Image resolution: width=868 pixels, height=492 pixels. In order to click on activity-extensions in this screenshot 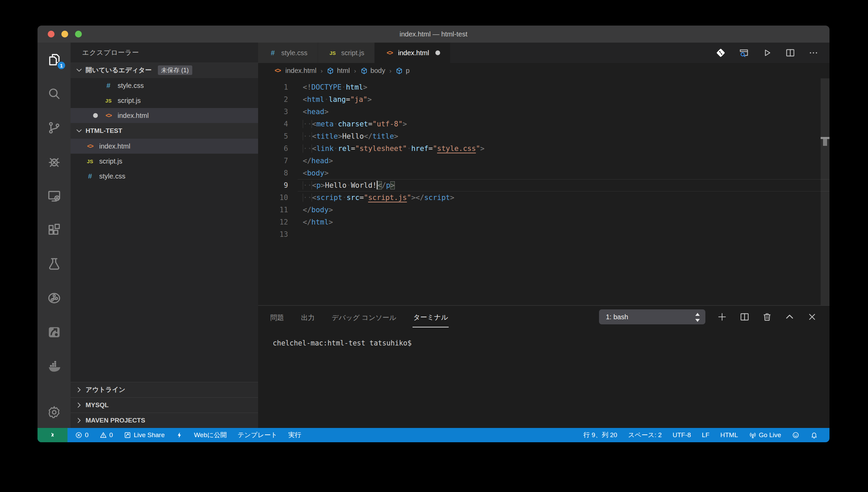, I will do `click(54, 230)`.